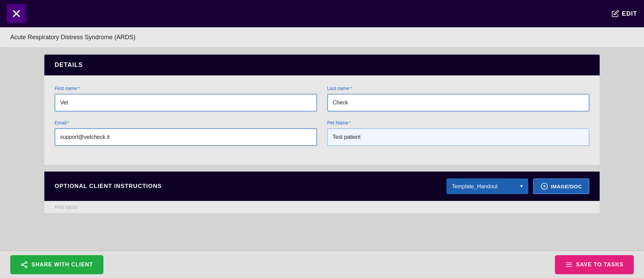 The height and width of the screenshot is (278, 644). What do you see at coordinates (487, 186) in the screenshot?
I see `template-select-wrapper: Template_Handout Template_2 Template_3` at bounding box center [487, 186].